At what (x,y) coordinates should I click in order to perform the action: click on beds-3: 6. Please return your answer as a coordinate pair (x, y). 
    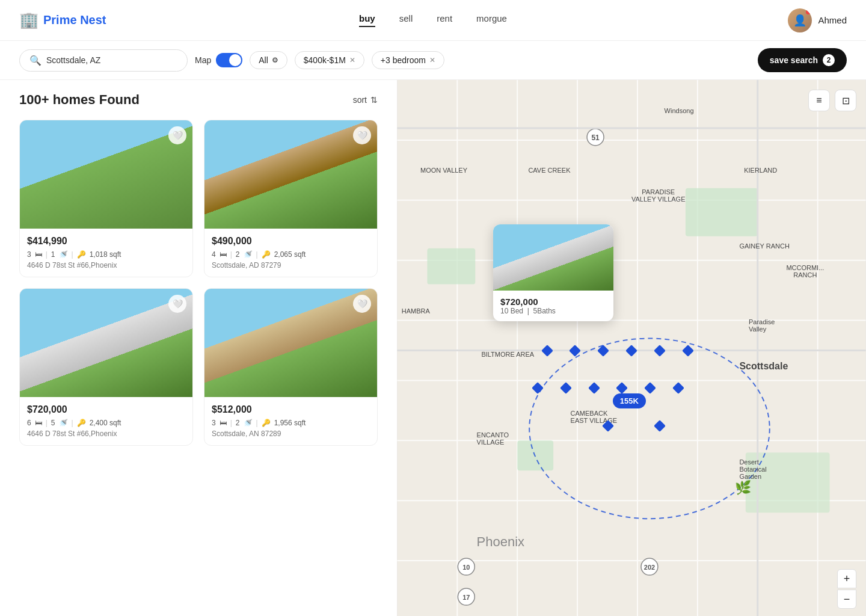
    Looking at the image, I should click on (29, 423).